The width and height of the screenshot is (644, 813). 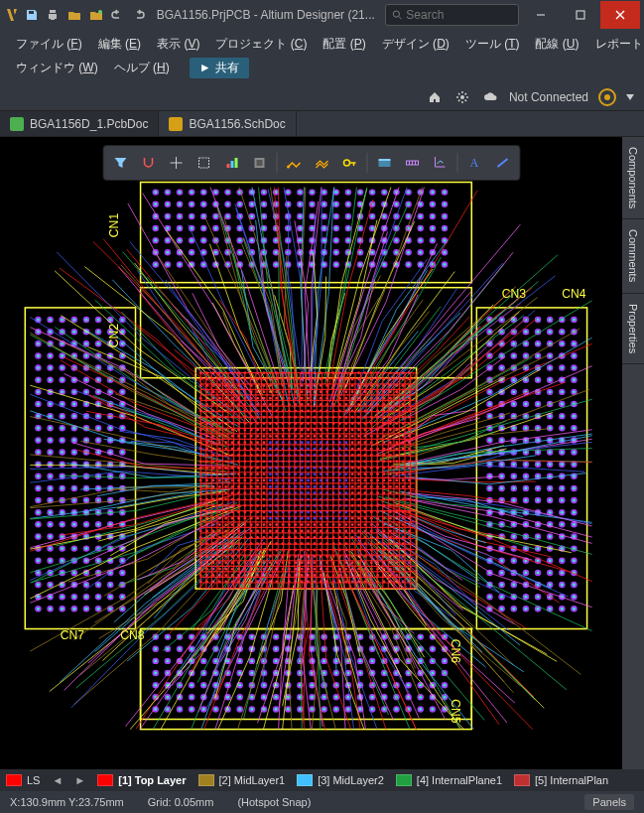 What do you see at coordinates (219, 68) in the screenshot?
I see `share-button: ►共有` at bounding box center [219, 68].